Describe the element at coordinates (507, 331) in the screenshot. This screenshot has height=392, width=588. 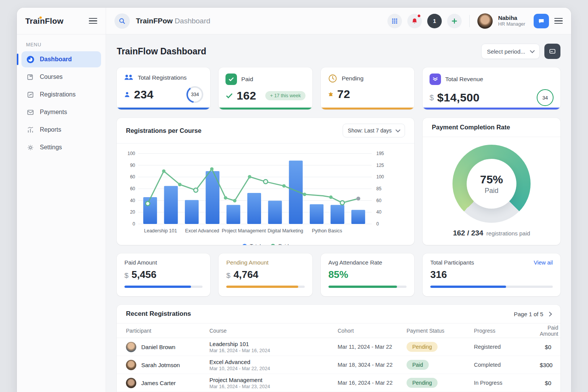
I see `column-header: Progress` at that location.